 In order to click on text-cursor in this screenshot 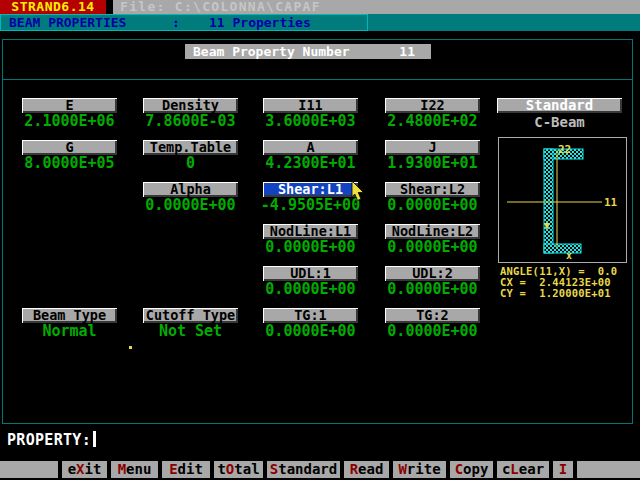, I will do `click(94, 439)`.